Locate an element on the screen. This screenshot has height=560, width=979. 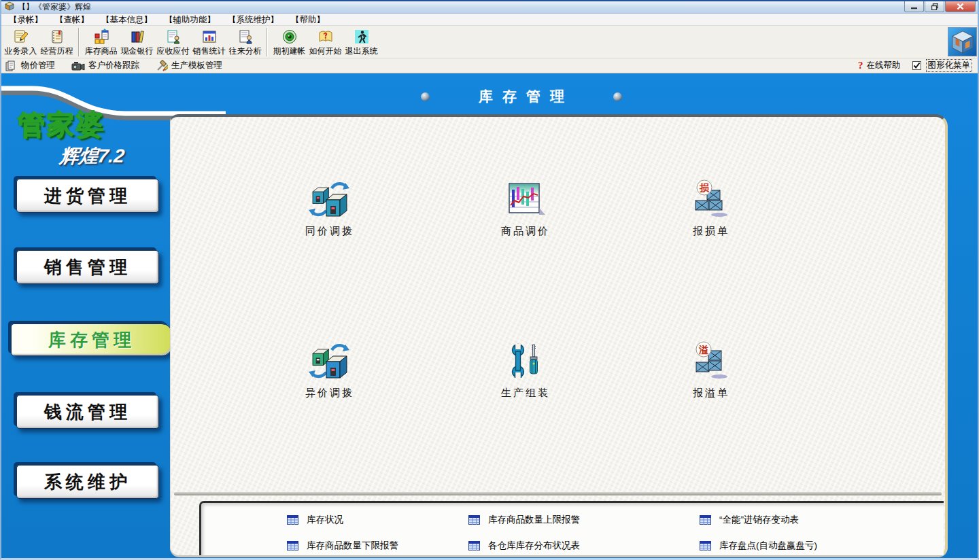
how-to-start-icon is located at coordinates (326, 37).